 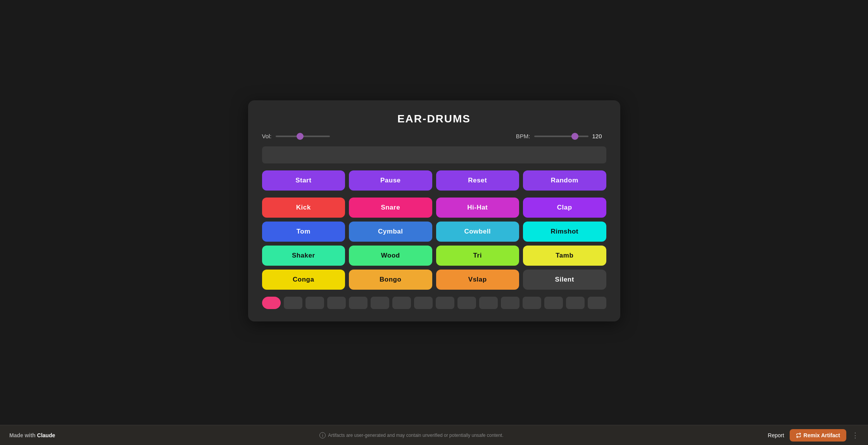 I want to click on vol-thumb, so click(x=300, y=136).